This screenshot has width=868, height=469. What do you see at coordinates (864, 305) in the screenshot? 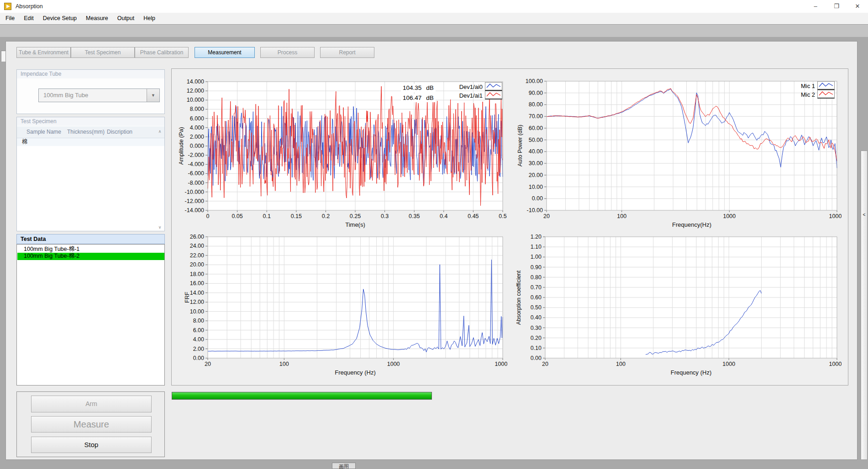
I see `side-collapse-strip: <` at bounding box center [864, 305].